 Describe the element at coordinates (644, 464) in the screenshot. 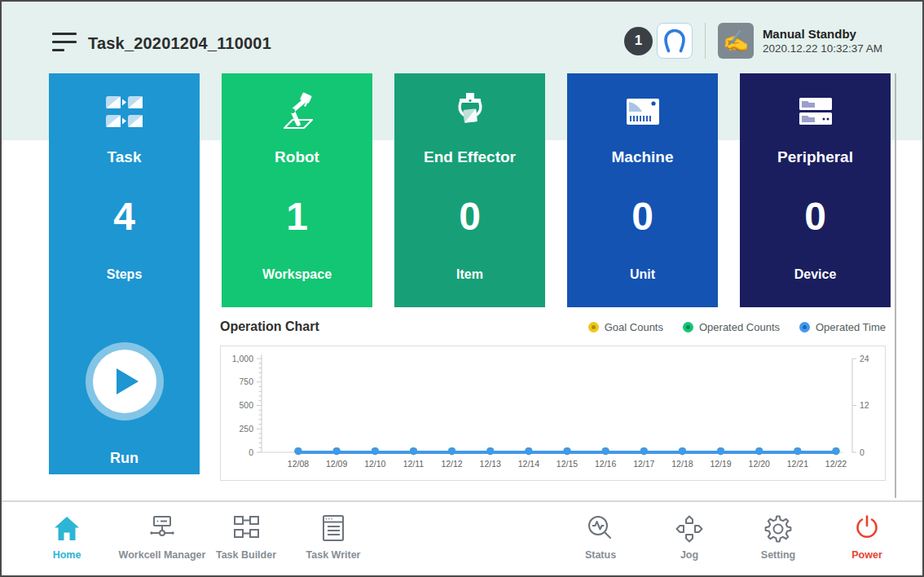

I see `svg-text: 12/17` at that location.